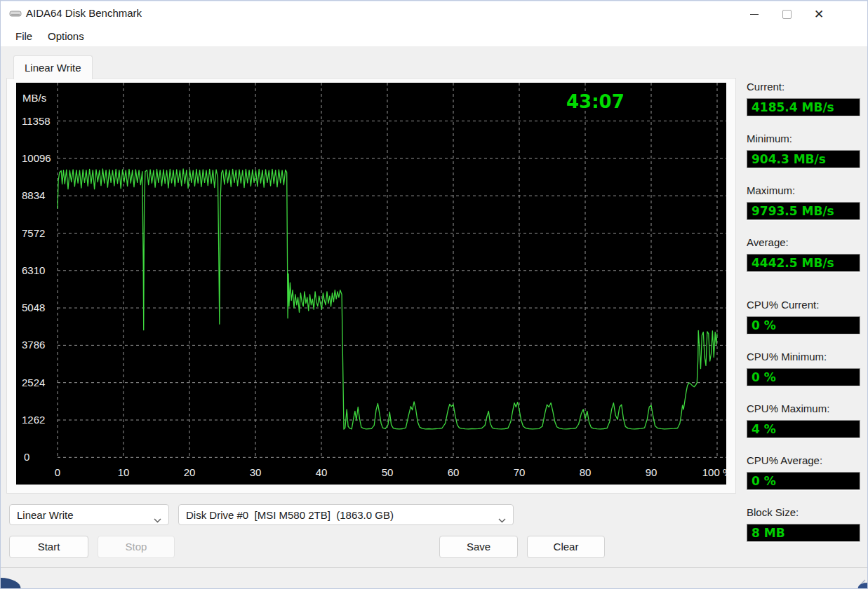 The height and width of the screenshot is (589, 868). Describe the element at coordinates (479, 547) in the screenshot. I see `save-button: Save` at that location.